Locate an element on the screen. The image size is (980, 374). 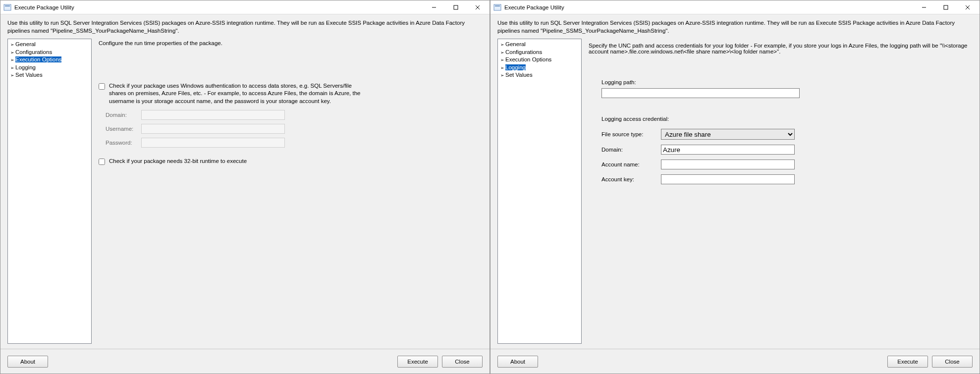
password-label: Password: is located at coordinates (123, 143).